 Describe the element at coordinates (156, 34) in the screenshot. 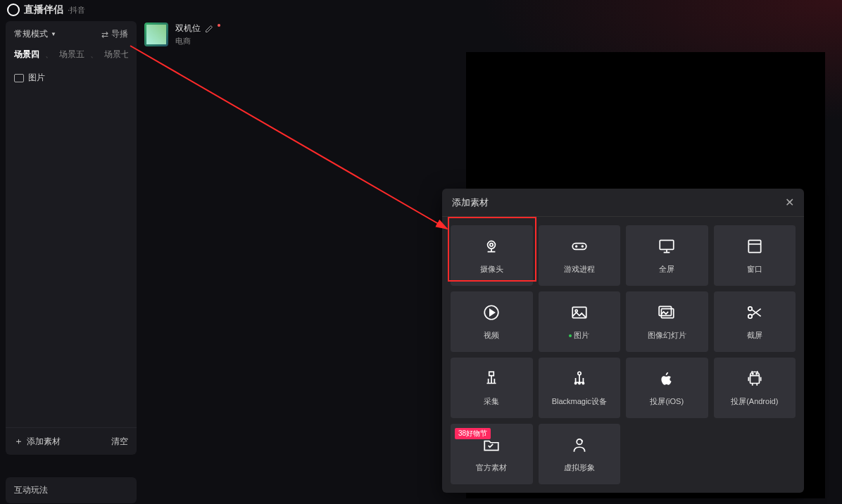

I see `scene-thumbnail` at that location.